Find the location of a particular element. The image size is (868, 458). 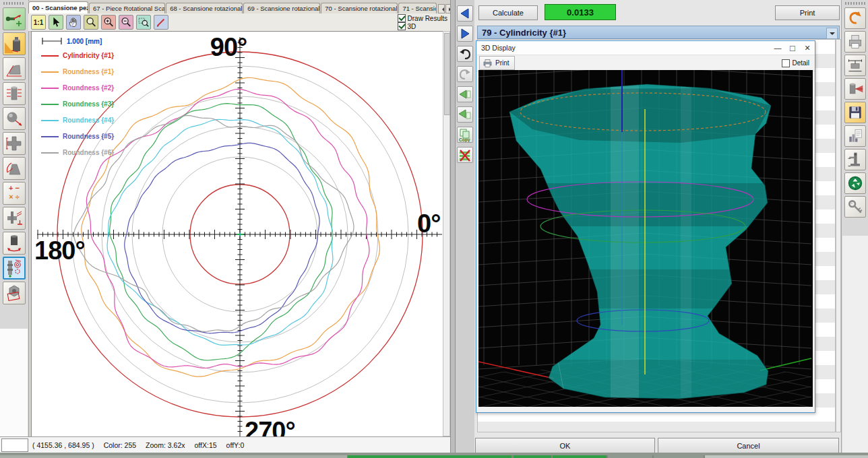

status-offx: offX:15 is located at coordinates (205, 445).